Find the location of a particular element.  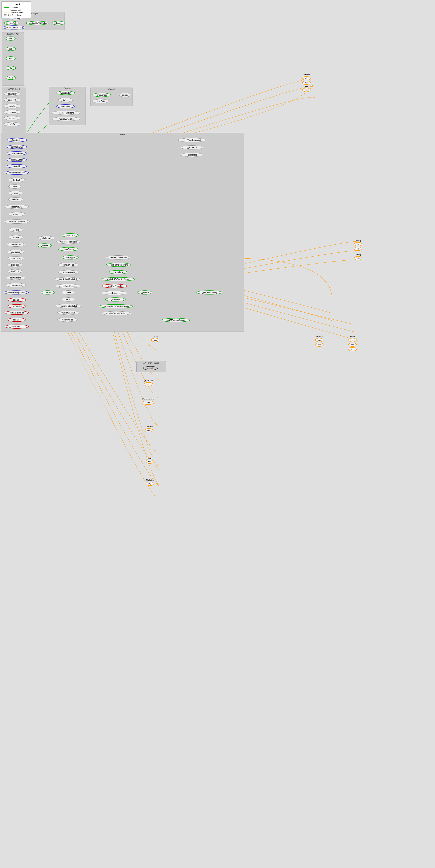

node-vanity-restoreAllFee: restoreAllFee is located at coordinates (67, 320).